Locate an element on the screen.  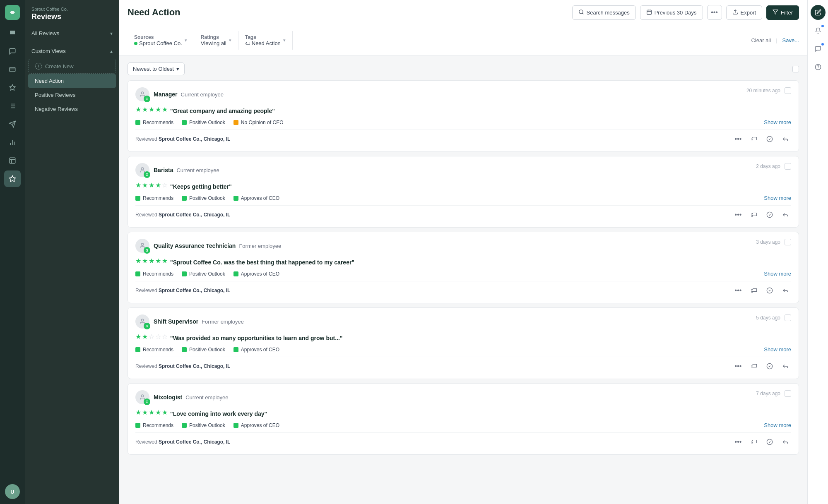
chat-button is located at coordinates (818, 49).